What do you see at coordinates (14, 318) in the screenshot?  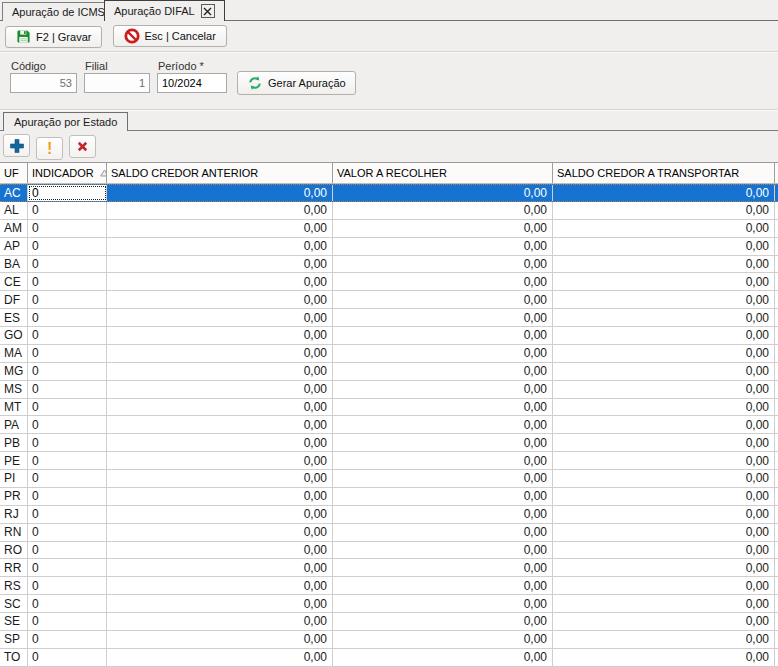 I see `cell-uf: ES` at bounding box center [14, 318].